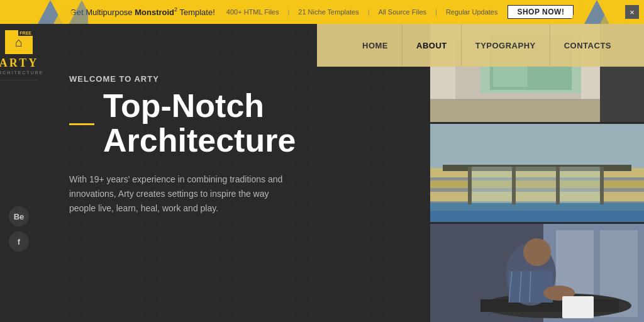 The width and height of the screenshot is (644, 322). I want to click on logo-subtext: ARCHITECTURE, so click(21, 73).